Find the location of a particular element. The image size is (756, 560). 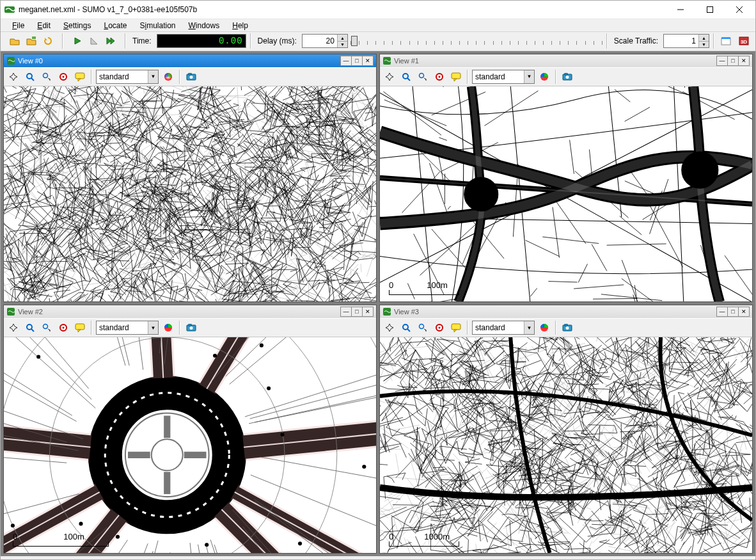

view-0-maximize: □ is located at coordinates (357, 61).